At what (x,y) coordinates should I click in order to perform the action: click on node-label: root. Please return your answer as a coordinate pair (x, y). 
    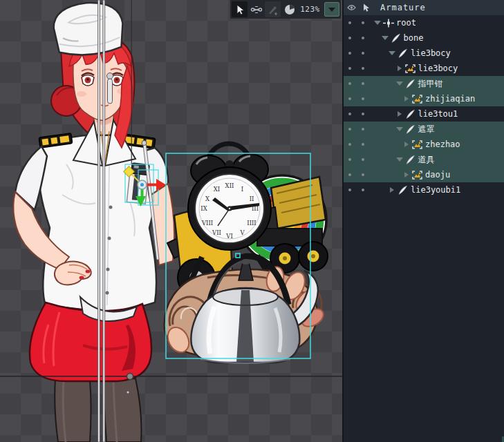
    Looking at the image, I should click on (407, 23).